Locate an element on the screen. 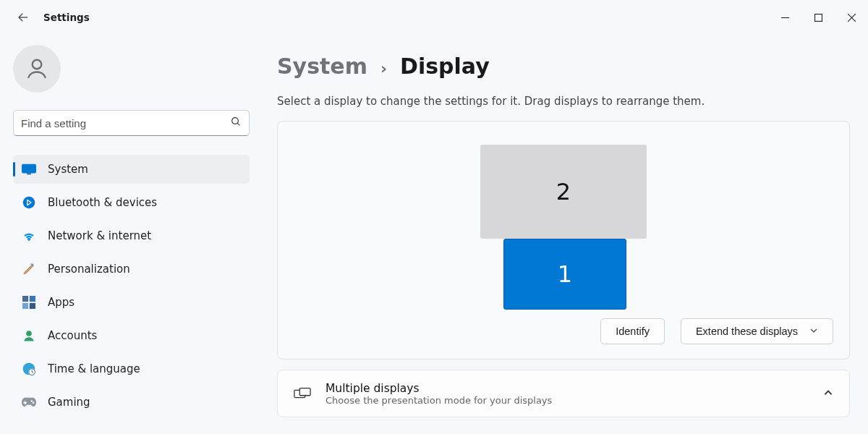 The width and height of the screenshot is (868, 434). window-controls is located at coordinates (818, 17).